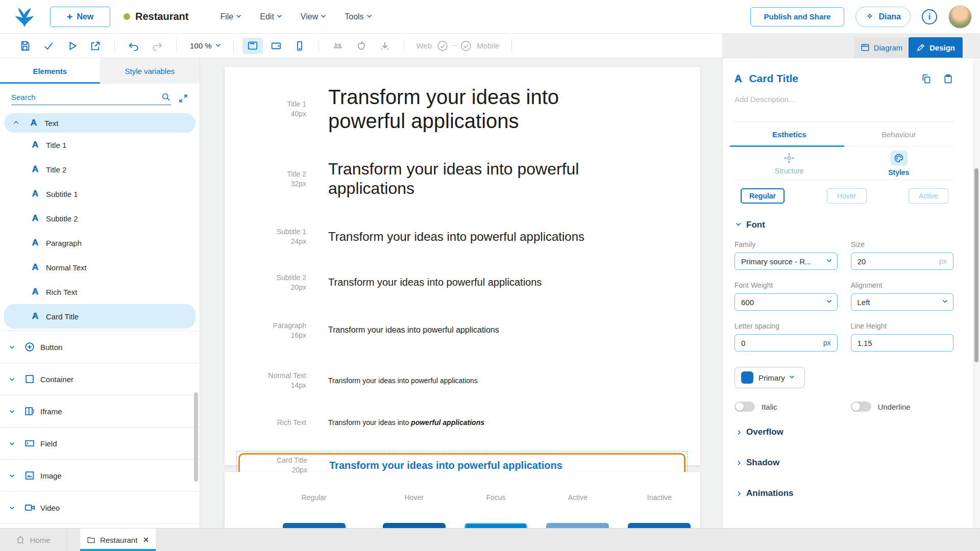 The image size is (980, 551). What do you see at coordinates (976, 293) in the screenshot?
I see `page-scrollbar` at bounding box center [976, 293].